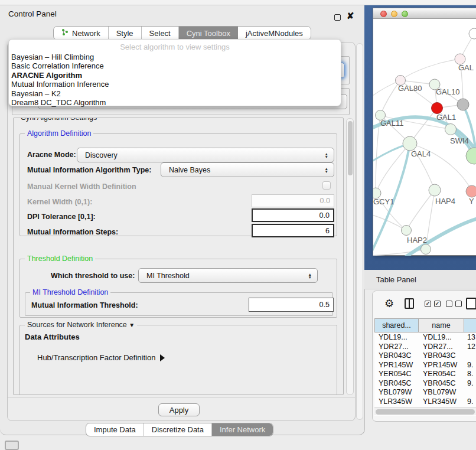 The image size is (476, 450). Describe the element at coordinates (435, 190) in the screenshot. I see `node-hap4` at that location.